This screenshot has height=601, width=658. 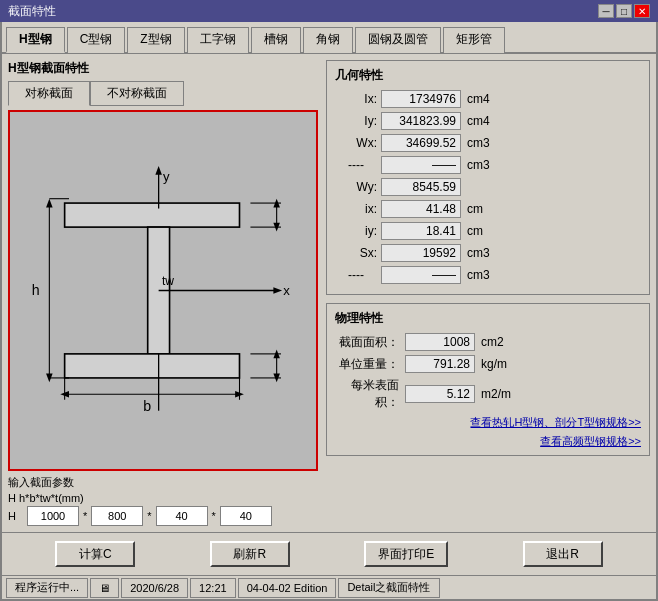 What do you see at coordinates (482, 165) in the screenshot?
I see `unit-dash1: cm3` at bounding box center [482, 165].